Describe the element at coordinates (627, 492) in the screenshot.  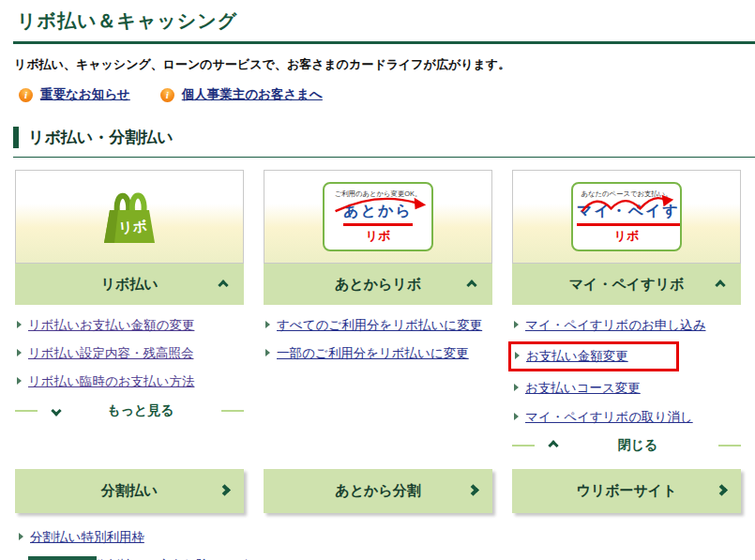
I see `button-label: ウリボーサイト` at that location.